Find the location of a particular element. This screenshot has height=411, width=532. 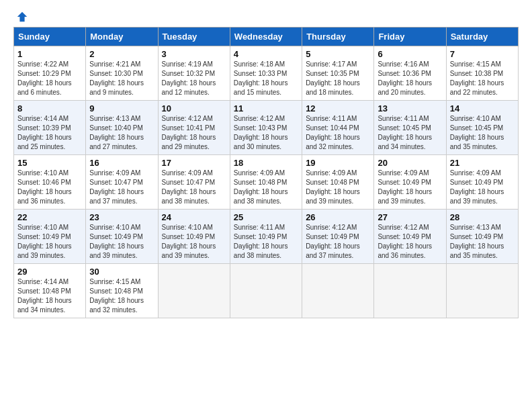

day-number: 27 is located at coordinates (410, 218).